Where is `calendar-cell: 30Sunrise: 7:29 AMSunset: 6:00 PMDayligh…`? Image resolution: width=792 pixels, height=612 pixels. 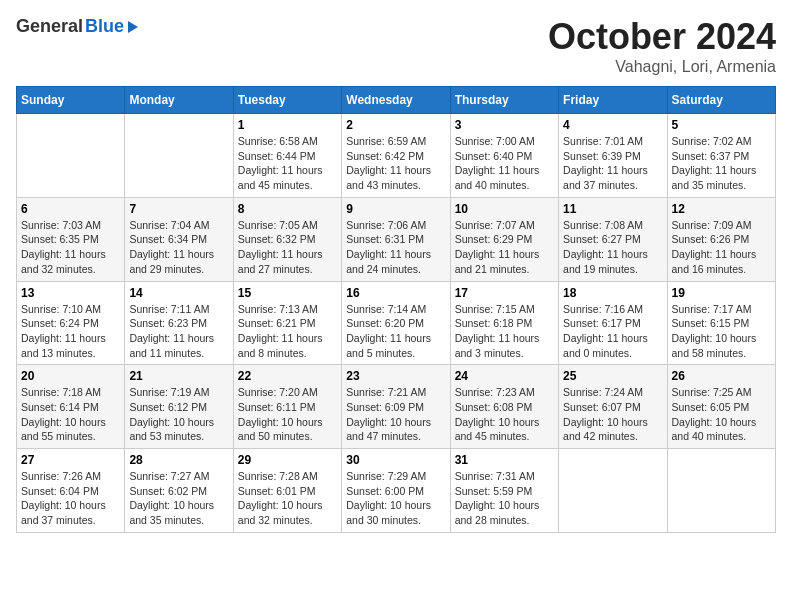 calendar-cell: 30Sunrise: 7:29 AMSunset: 6:00 PMDayligh… is located at coordinates (396, 491).